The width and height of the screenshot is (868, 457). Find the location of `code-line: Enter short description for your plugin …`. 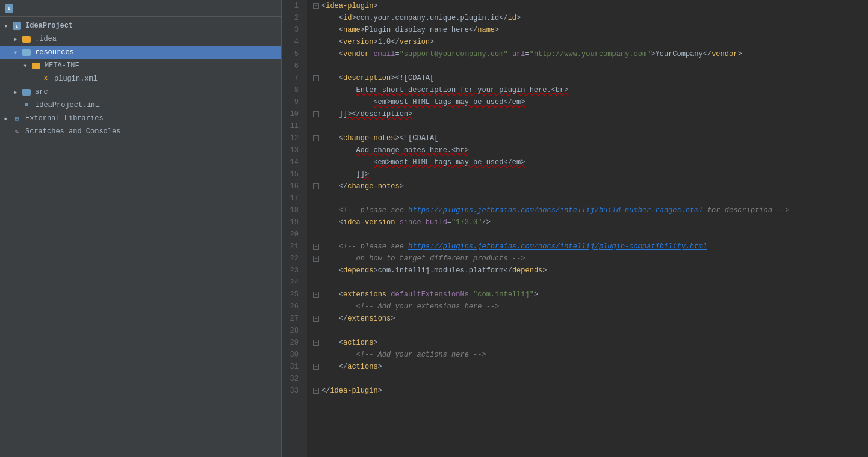

code-line: Enter short description for your plugin … is located at coordinates (590, 90).